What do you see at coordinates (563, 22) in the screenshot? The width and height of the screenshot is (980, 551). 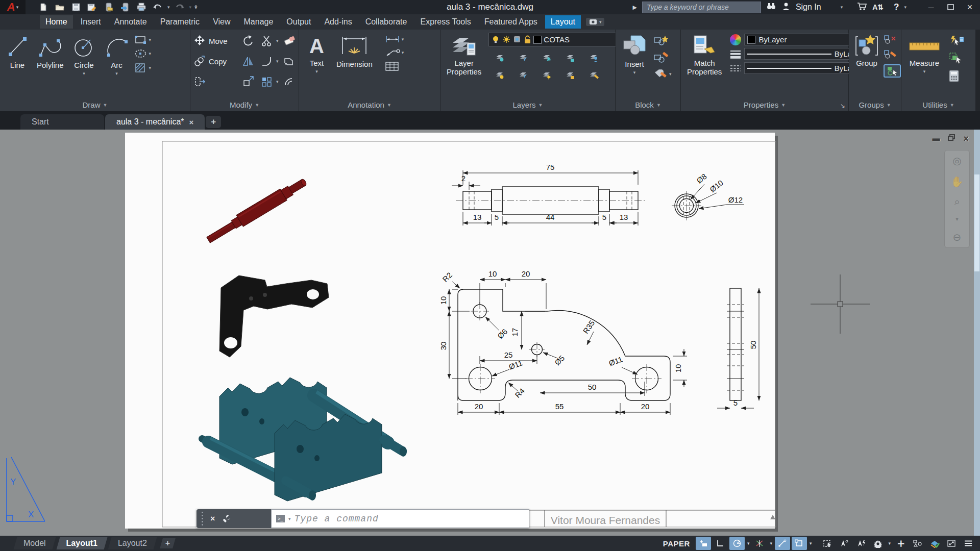 I see `tab-layout: Layout` at bounding box center [563, 22].